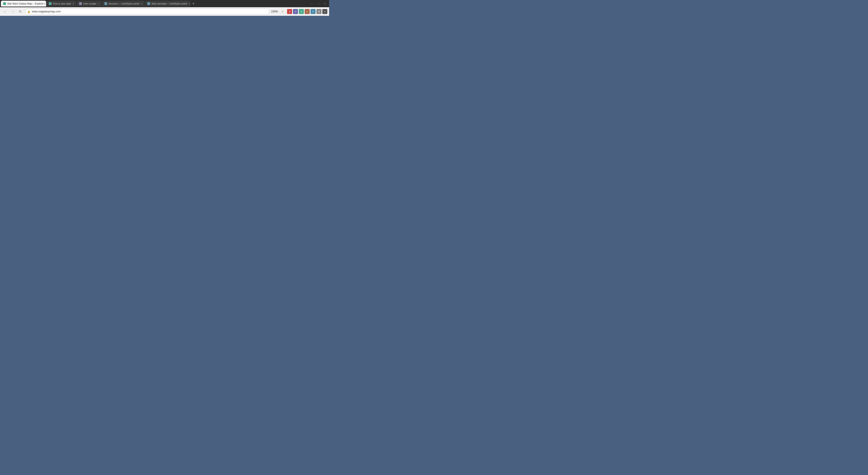 The image size is (868, 475). I want to click on forward-button: →, so click(13, 11).